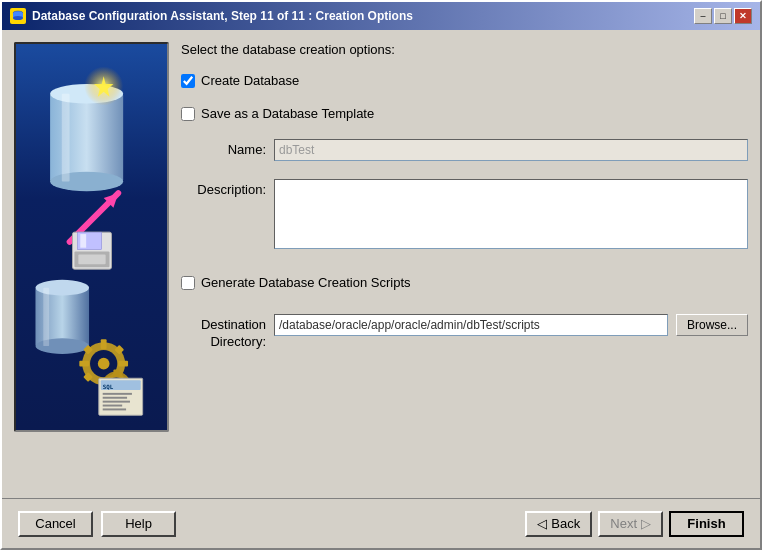 The image size is (762, 550). What do you see at coordinates (306, 282) in the screenshot?
I see `generate-scripts-label: Generate Database Creation Scripts` at bounding box center [306, 282].